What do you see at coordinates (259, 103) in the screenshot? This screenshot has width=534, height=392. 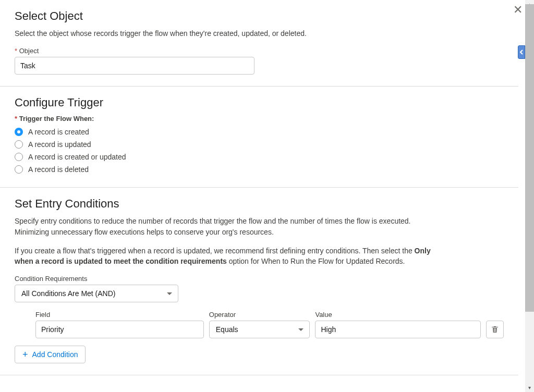 I see `configure-trigger-heading: Configure Trigger` at bounding box center [259, 103].